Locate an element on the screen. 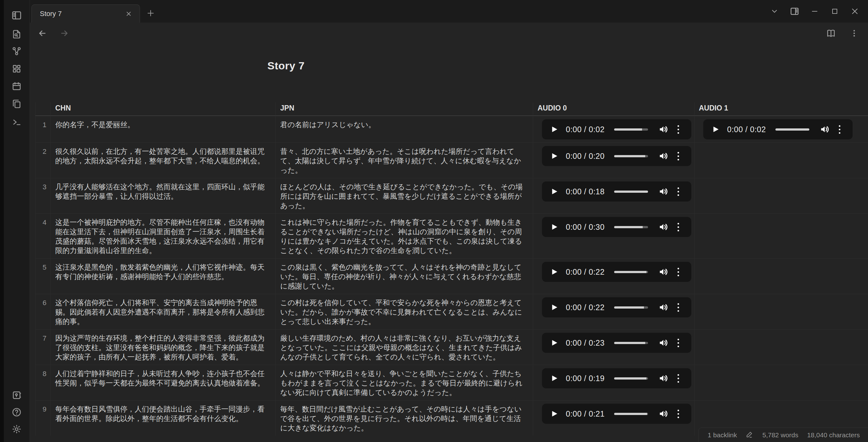 The height and width of the screenshot is (442, 868). cell-chn: 这是一个被神明庇护的地方。尽管不能种出任何庄稼，也没有动物能在这里活下去，但神明… is located at coordinates (163, 236).